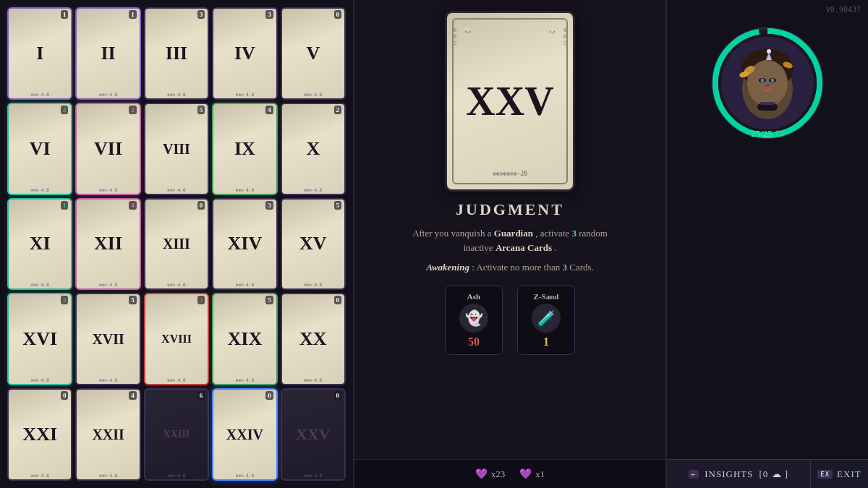 The height and width of the screenshot is (488, 868). Describe the element at coordinates (269, 205) in the screenshot. I see `card-badge: 3` at that location.